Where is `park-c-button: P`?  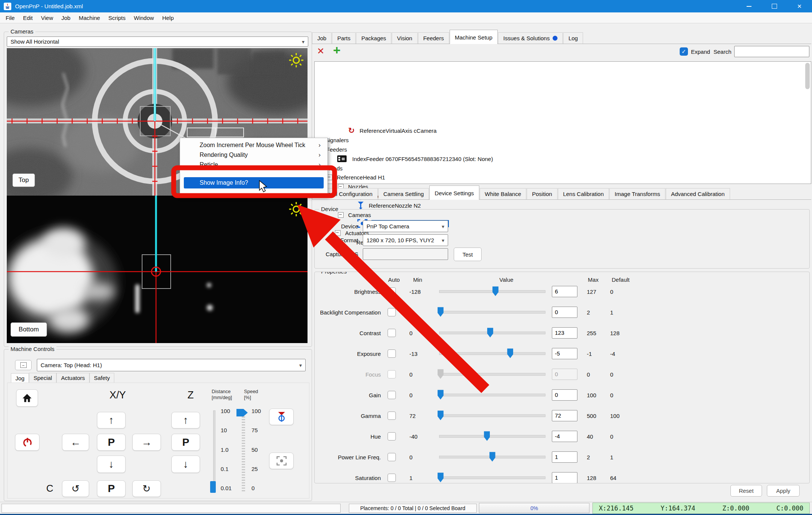
park-c-button: P is located at coordinates (111, 489).